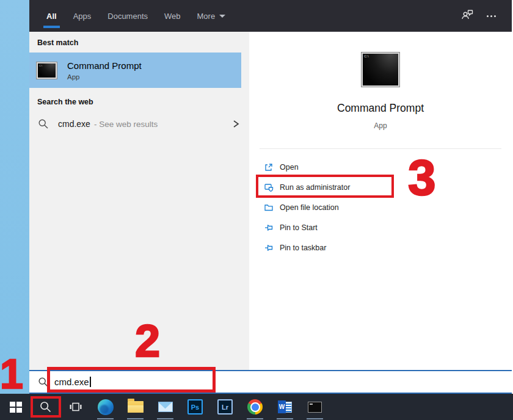 This screenshot has width=513, height=420. I want to click on best-match-section-label: Best match, so click(143, 43).